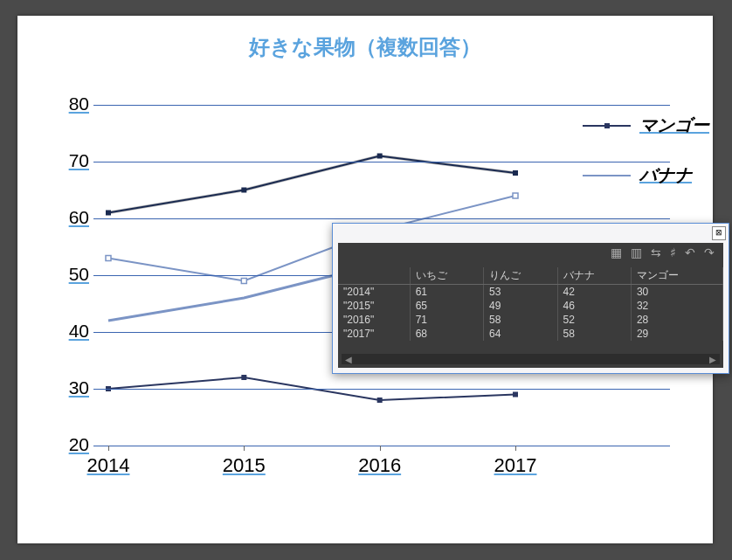 Image resolution: width=732 pixels, height=560 pixels. Describe the element at coordinates (666, 175) in the screenshot. I see `legend-label: バナナ` at that location.